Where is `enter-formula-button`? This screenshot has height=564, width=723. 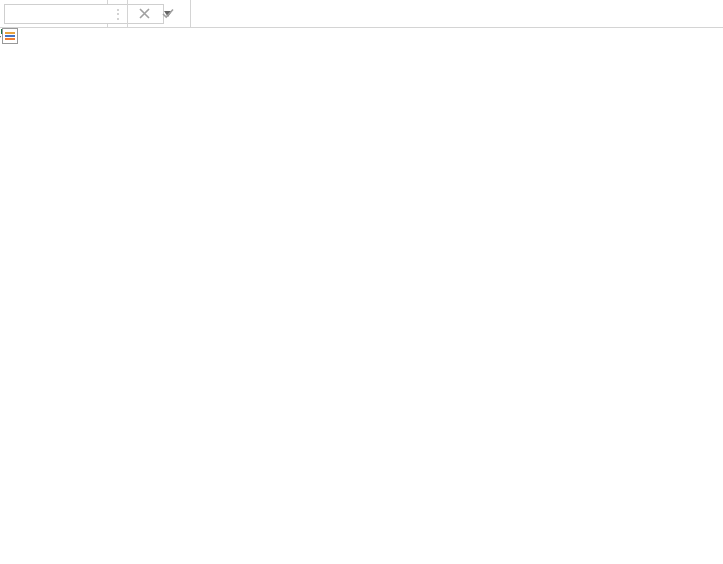 enter-formula-button is located at coordinates (168, 14).